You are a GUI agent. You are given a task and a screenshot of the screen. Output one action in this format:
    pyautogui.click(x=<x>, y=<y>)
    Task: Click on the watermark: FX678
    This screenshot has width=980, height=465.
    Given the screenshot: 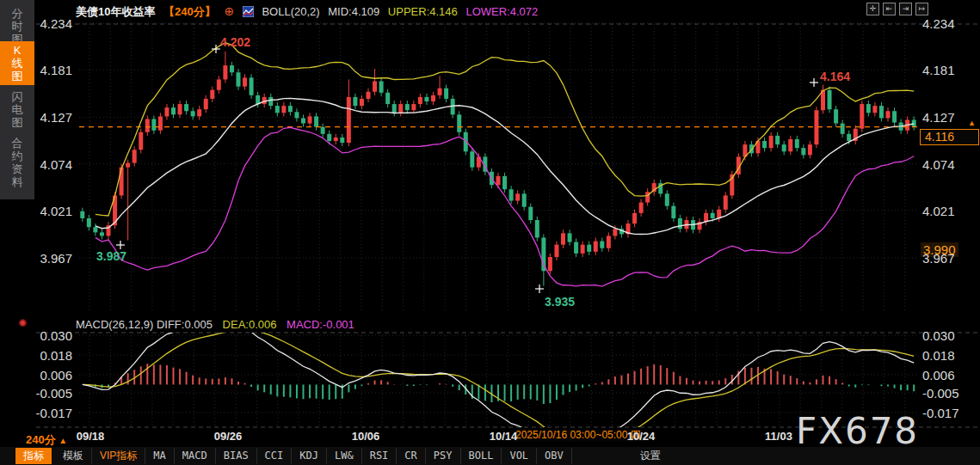 What is the action you would take?
    pyautogui.click(x=857, y=431)
    